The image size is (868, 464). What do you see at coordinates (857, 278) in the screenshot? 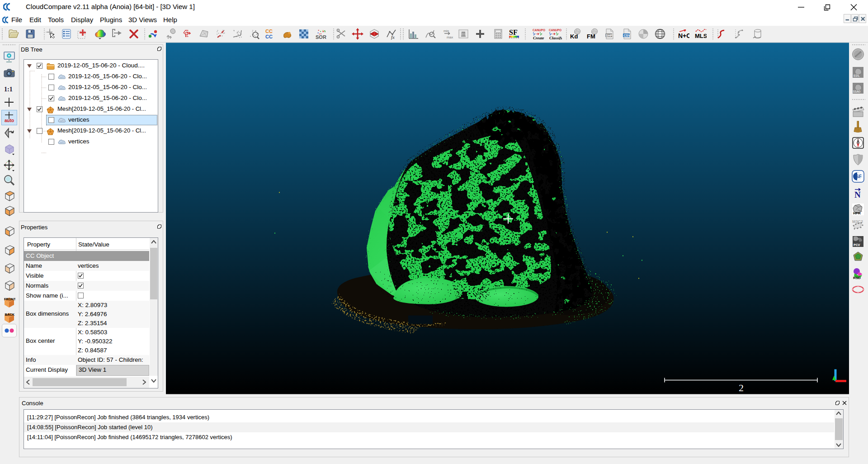
I see `svg-text: RSD` at bounding box center [857, 278].